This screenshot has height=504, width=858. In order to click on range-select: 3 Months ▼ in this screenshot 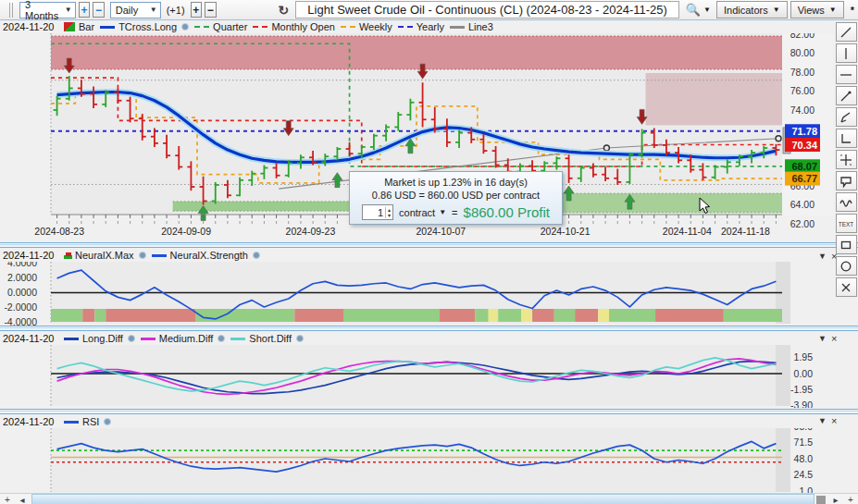, I will do `click(48, 10)`.